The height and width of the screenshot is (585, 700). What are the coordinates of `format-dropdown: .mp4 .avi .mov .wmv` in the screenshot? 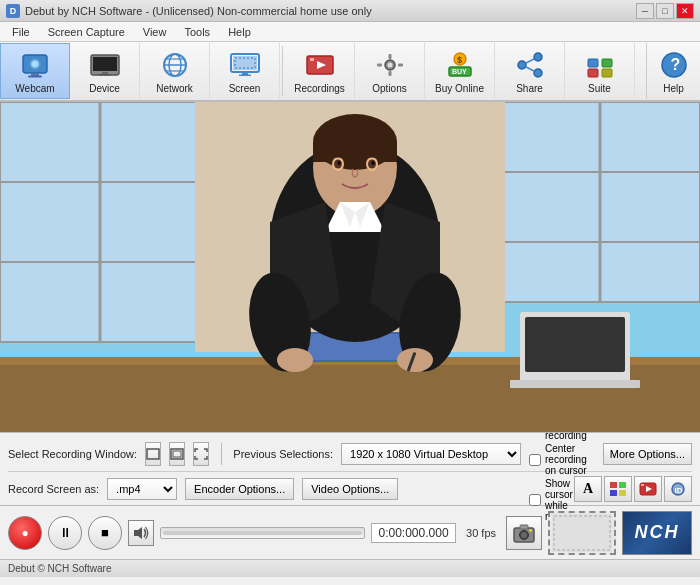 It's located at (142, 489).